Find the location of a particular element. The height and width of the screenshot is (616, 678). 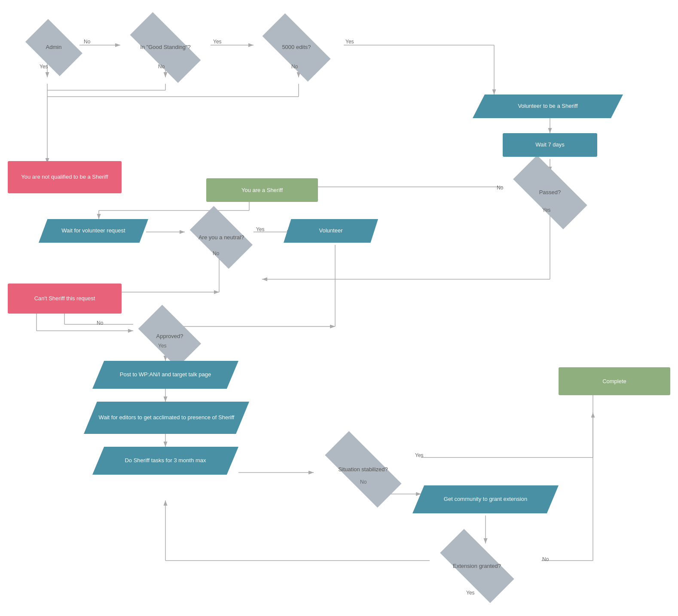

admin-diamond: Admin is located at coordinates (54, 47).